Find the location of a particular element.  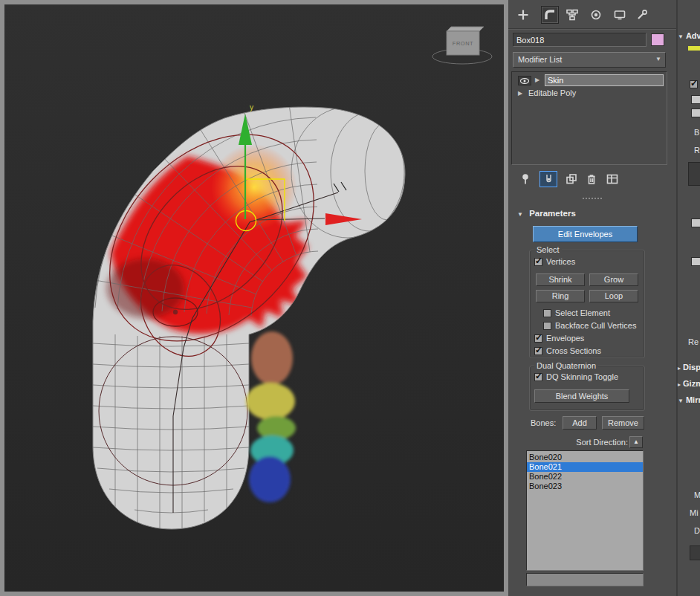

bone-list-item: Bone023 is located at coordinates (585, 486).